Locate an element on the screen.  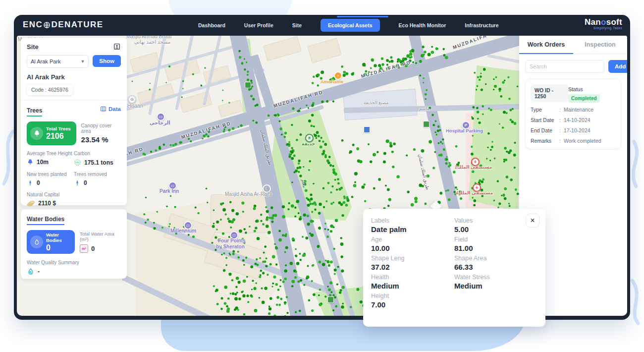
water-quality-icon is located at coordinates (31, 272).